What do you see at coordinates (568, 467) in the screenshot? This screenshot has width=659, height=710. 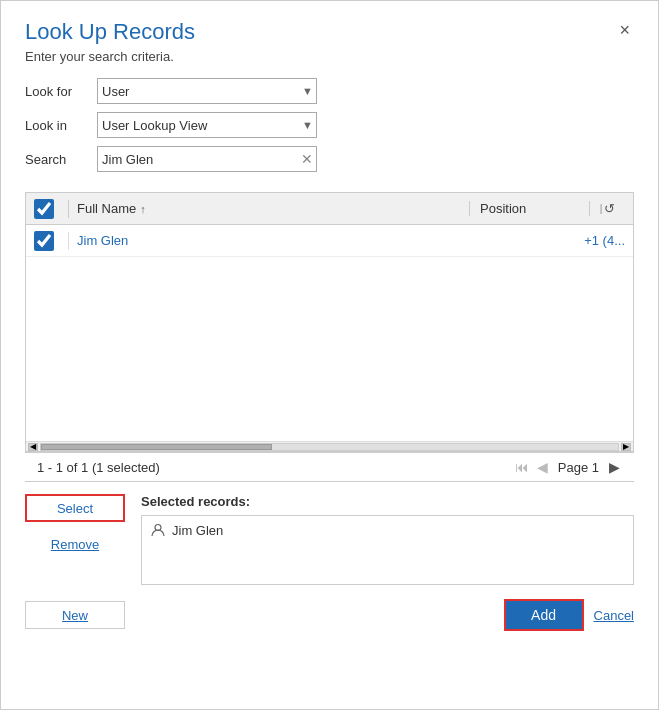 I see `pagination-controls: ⏮ ◀ Page 1 ▶` at bounding box center [568, 467].